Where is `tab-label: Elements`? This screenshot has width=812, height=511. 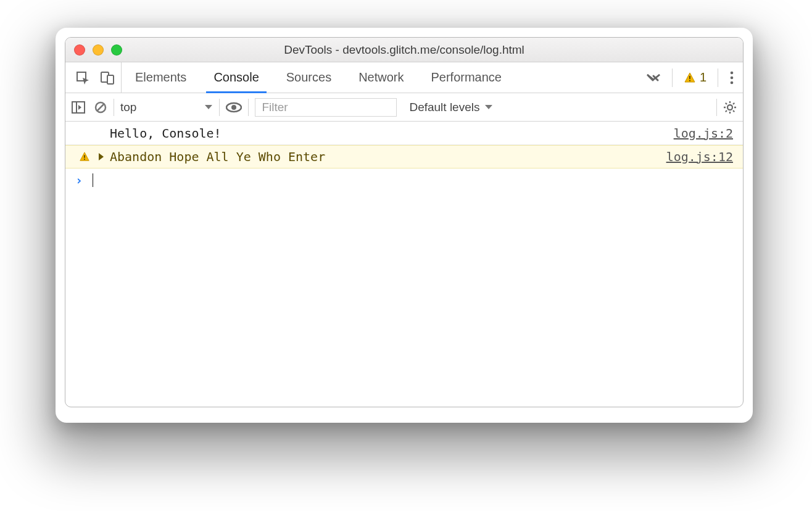 tab-label: Elements is located at coordinates (160, 78).